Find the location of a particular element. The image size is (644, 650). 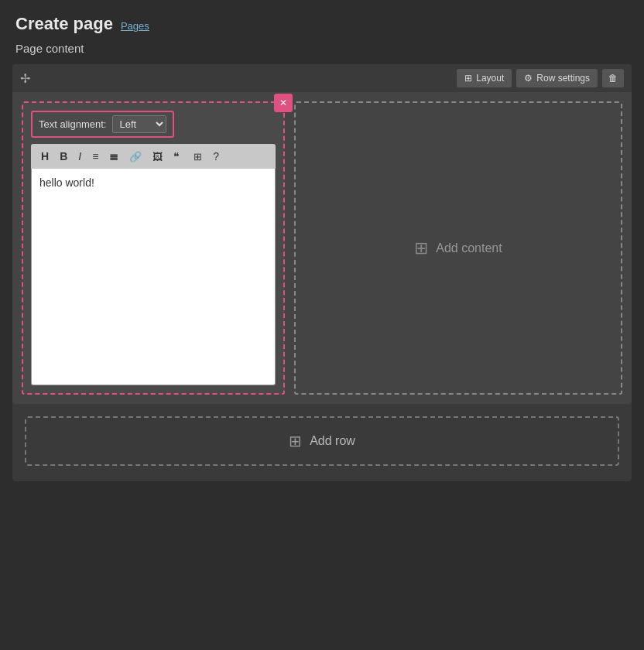

tool-image-button: 🖼 is located at coordinates (158, 156).